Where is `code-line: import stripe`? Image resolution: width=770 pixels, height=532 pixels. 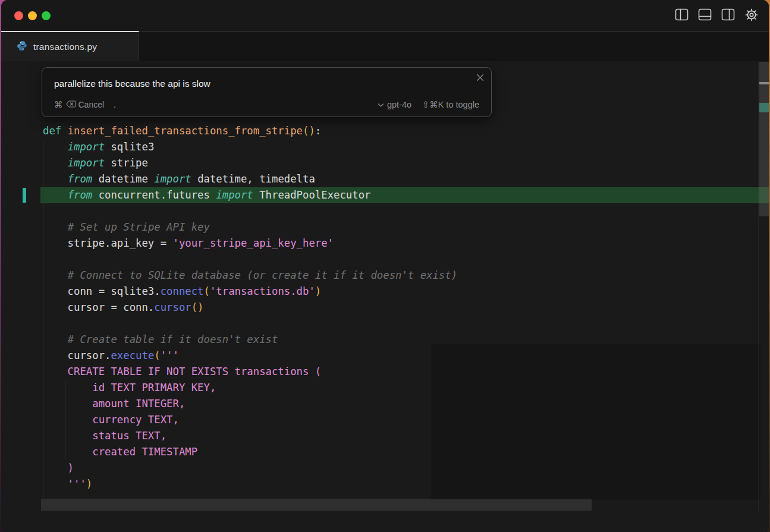 code-line: import stripe is located at coordinates (379, 163).